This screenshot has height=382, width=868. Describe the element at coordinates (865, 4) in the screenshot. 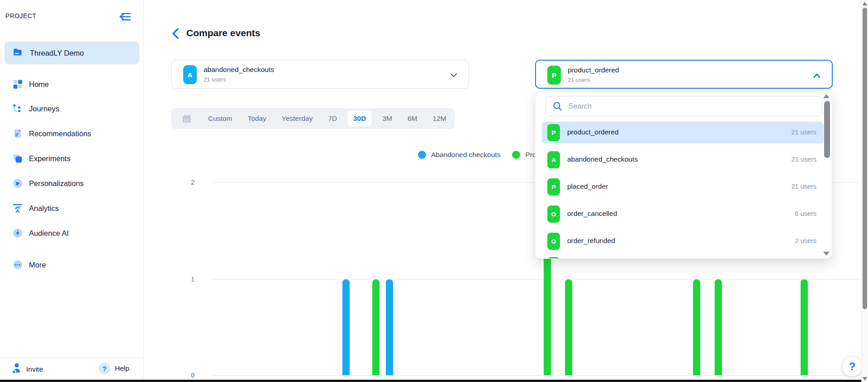

I see `scrollbar-up-arrow-icon` at that location.